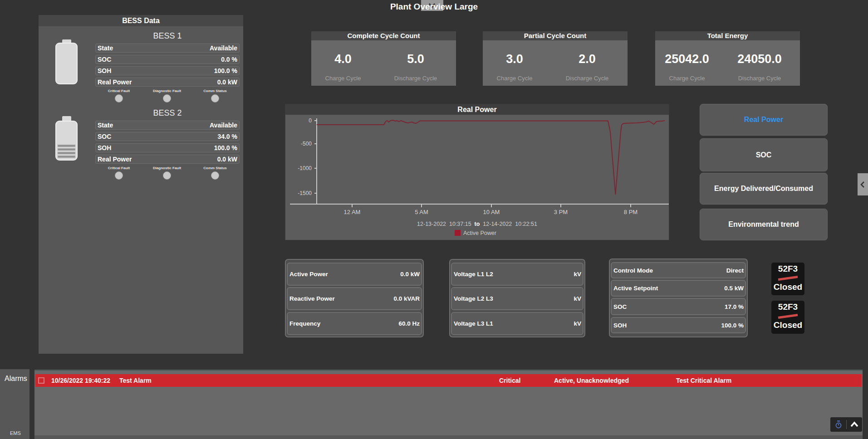 The image size is (868, 439). I want to click on svg-text: -1000, so click(305, 168).